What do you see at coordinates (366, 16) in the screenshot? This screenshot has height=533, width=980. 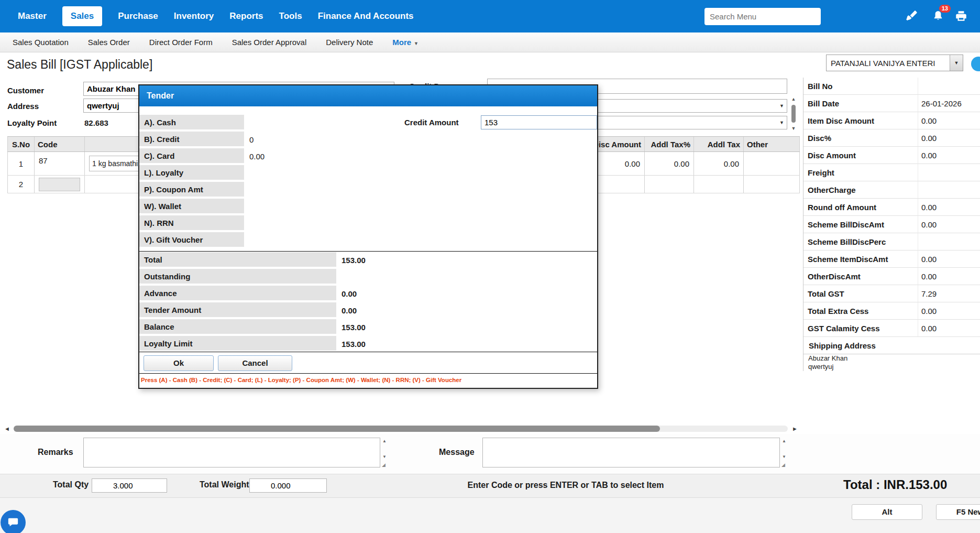 I see `nav-finance-accounts: Finance And Accounts` at bounding box center [366, 16].